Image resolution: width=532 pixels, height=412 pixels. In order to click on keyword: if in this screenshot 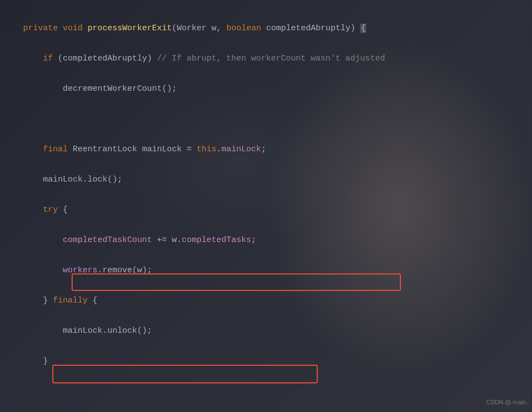, I will do `click(48, 58)`.